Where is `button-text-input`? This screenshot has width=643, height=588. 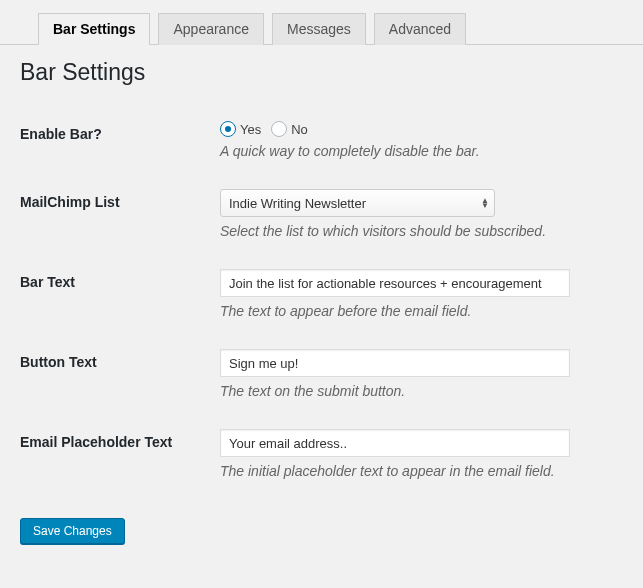
button-text-input is located at coordinates (395, 363).